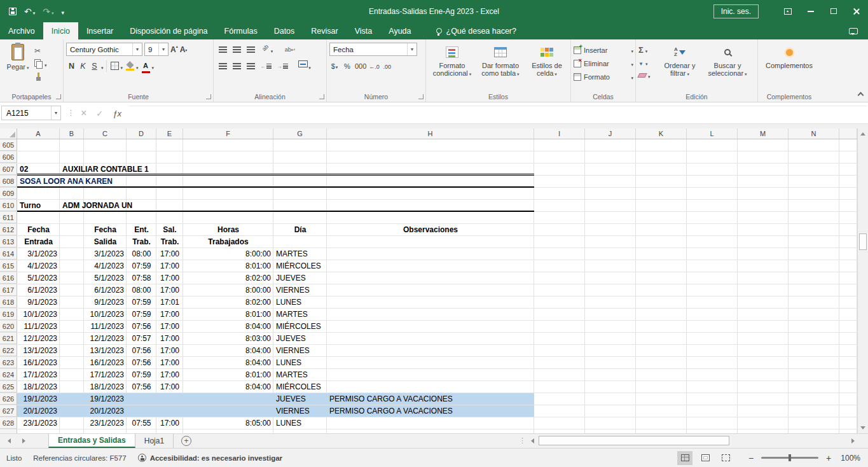 This screenshot has height=467, width=868. I want to click on cell-F624: 8:01:00, so click(228, 375).